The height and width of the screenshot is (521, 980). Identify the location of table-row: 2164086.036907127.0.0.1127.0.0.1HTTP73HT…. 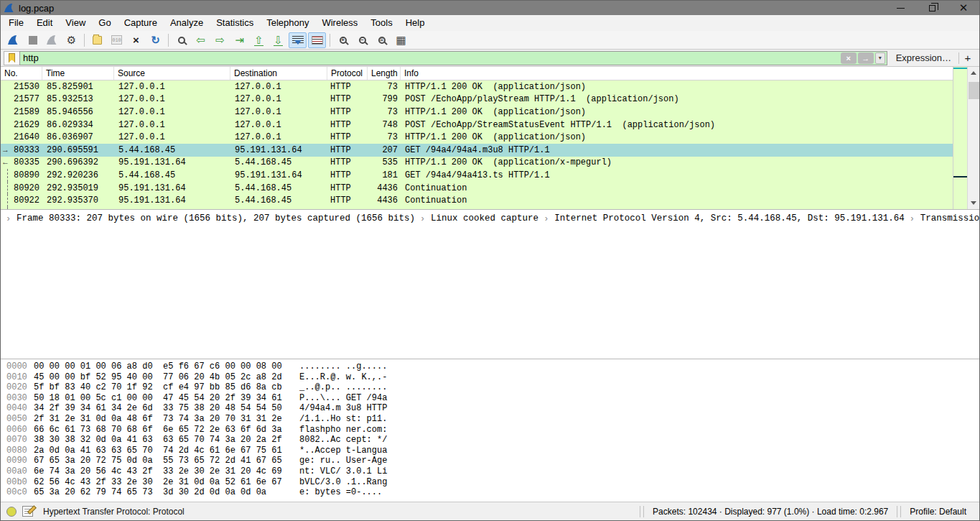
(477, 137).